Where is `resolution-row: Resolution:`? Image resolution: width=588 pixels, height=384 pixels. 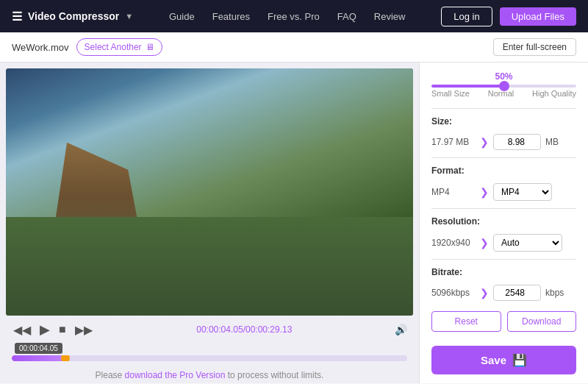 resolution-row: Resolution: is located at coordinates (504, 221).